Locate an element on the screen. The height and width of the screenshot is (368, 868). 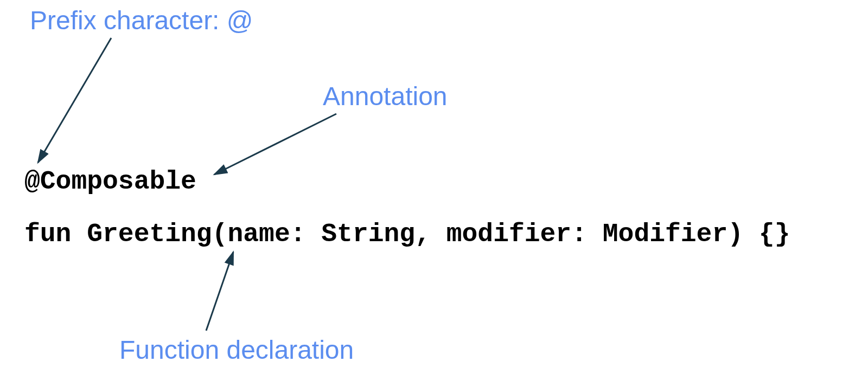
prefix-label: Prefix character: @ is located at coordinates (142, 21).